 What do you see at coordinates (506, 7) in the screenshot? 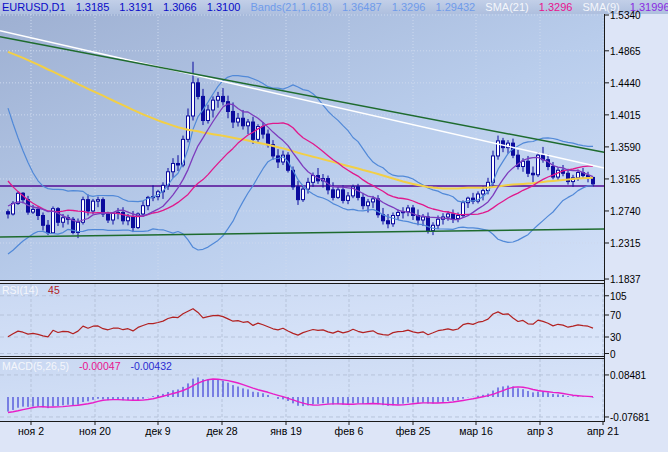
I see `sma21-label: SMA(21)` at bounding box center [506, 7].